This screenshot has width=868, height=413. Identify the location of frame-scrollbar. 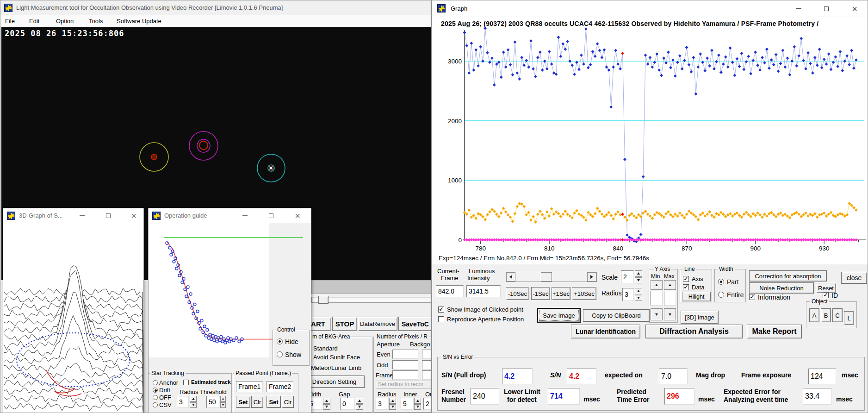
(552, 277).